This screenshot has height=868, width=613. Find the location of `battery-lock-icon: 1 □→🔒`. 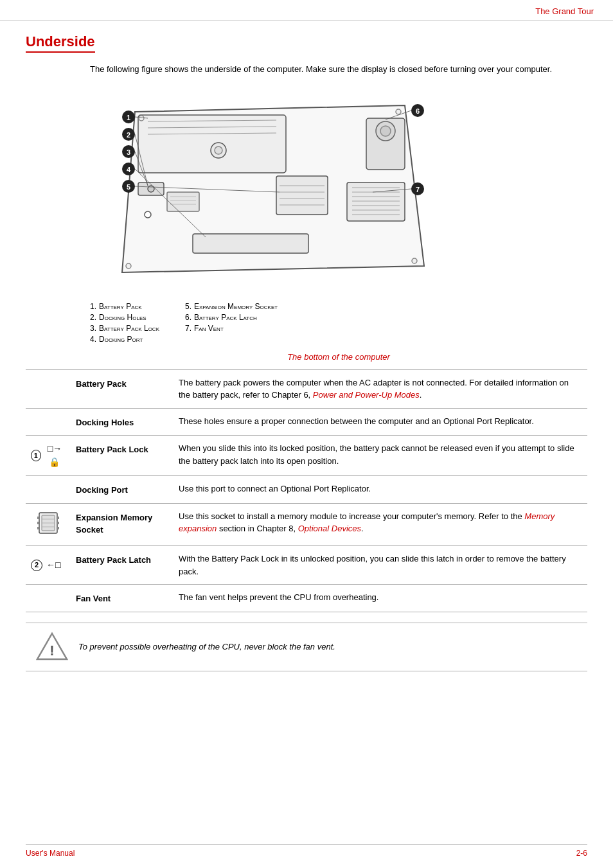

battery-lock-icon: 1 □→🔒 is located at coordinates (48, 456).